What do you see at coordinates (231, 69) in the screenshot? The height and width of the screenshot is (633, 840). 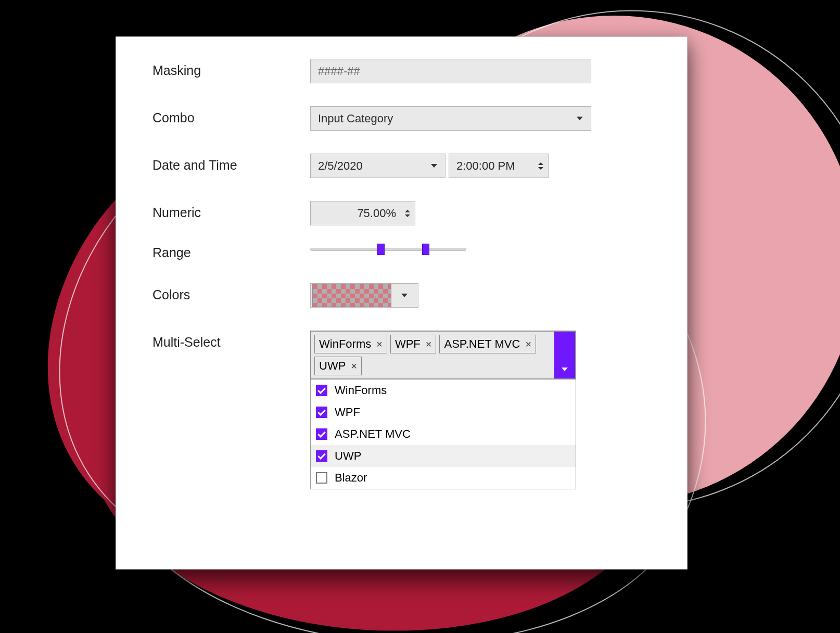 I see `label-masking: Masking` at bounding box center [231, 69].